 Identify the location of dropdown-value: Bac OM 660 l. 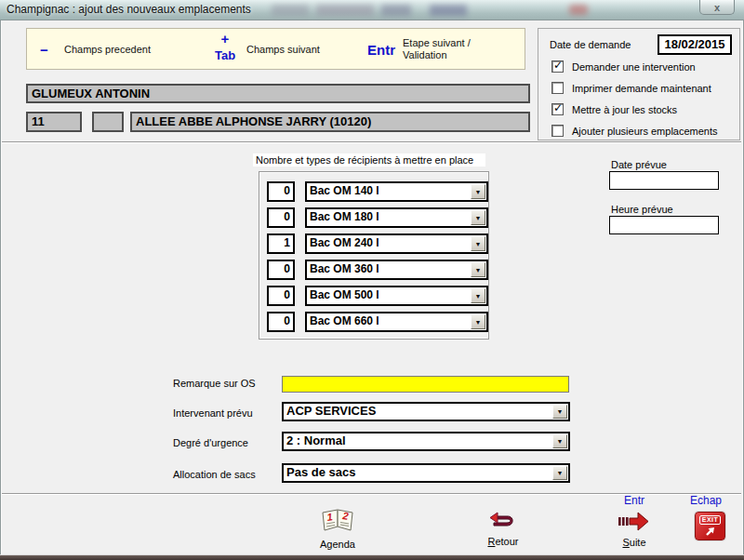
(344, 321).